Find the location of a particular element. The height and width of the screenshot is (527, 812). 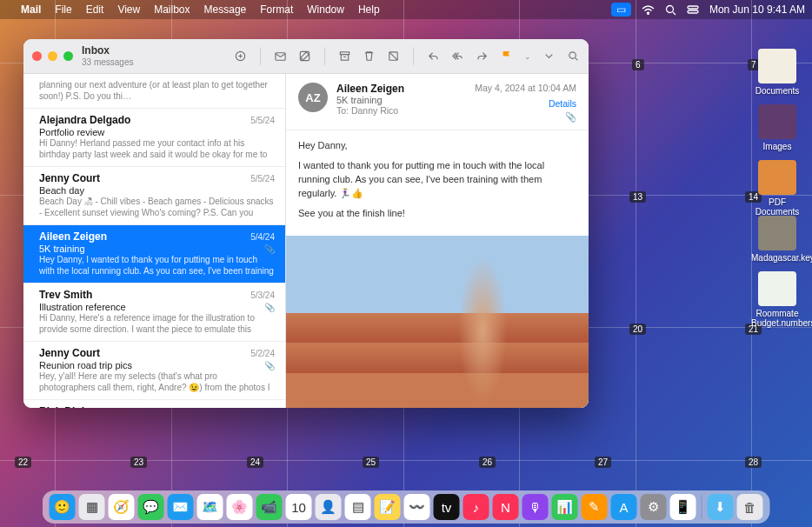

dock-notes: 📝 is located at coordinates (388, 507).